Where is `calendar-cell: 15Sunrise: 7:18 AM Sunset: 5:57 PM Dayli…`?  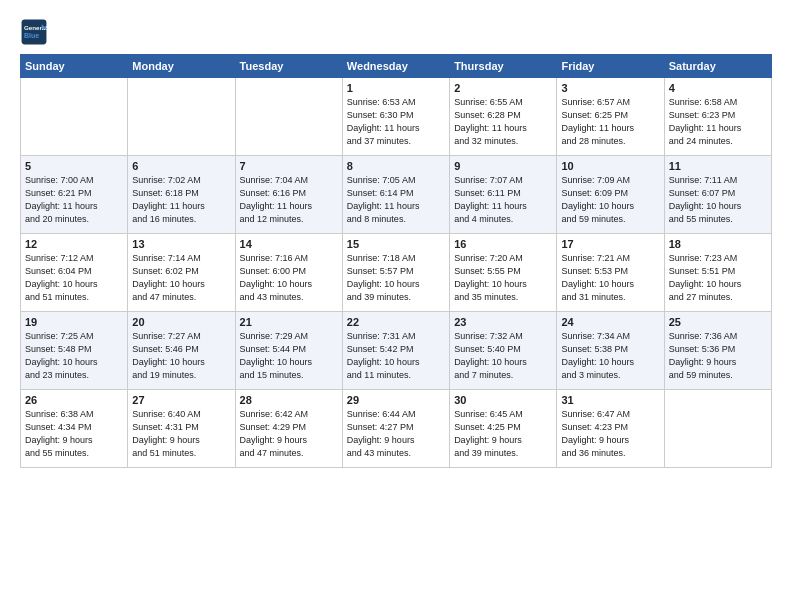 calendar-cell: 15Sunrise: 7:18 AM Sunset: 5:57 PM Dayli… is located at coordinates (396, 273).